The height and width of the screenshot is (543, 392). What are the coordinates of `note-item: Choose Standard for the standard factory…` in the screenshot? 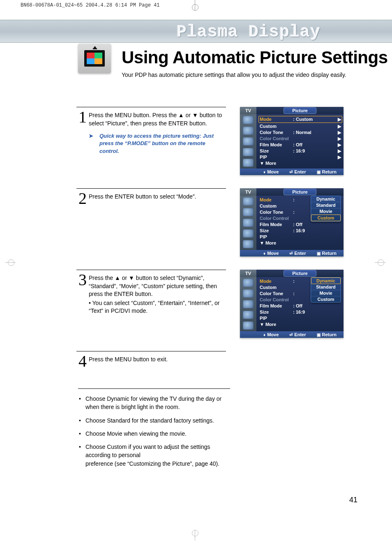 It's located at (154, 421).